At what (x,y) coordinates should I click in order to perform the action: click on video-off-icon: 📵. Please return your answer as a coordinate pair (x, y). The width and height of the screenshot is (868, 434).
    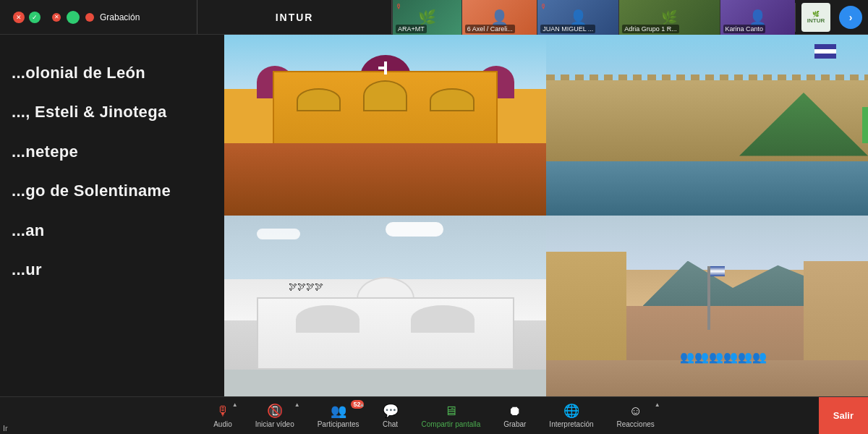
    Looking at the image, I should click on (275, 411).